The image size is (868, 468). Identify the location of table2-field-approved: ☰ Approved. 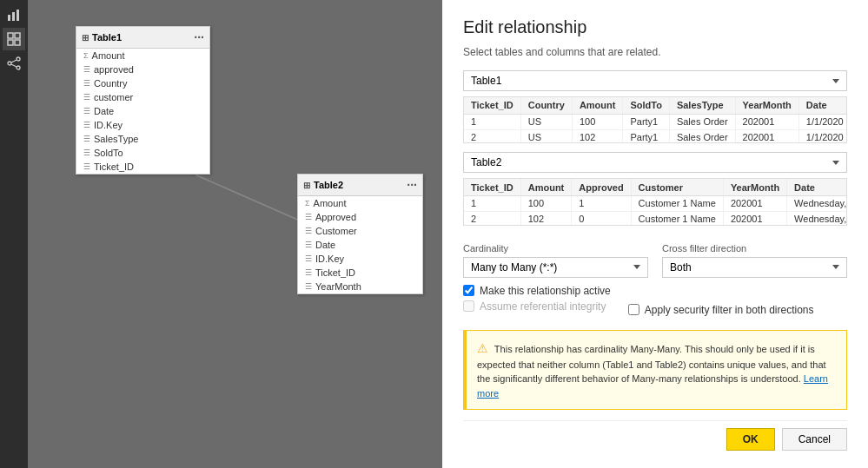
(360, 217).